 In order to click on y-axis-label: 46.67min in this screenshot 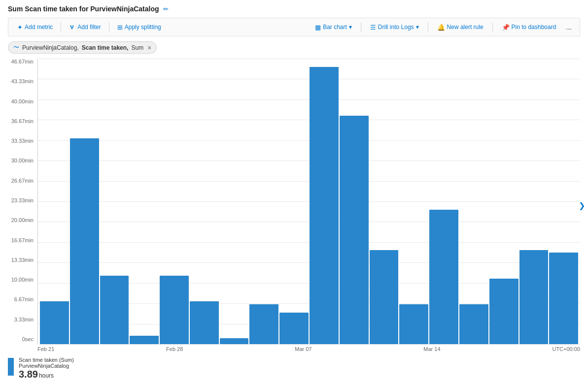, I will do `click(23, 62)`.